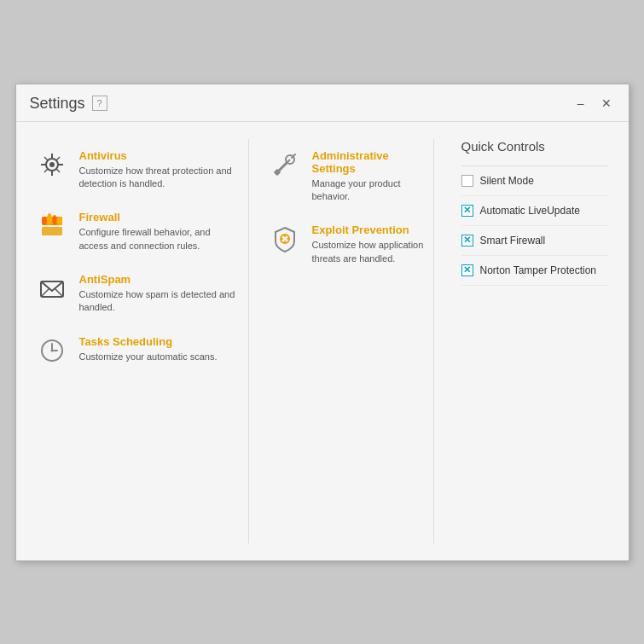 The image size is (644, 644). Describe the element at coordinates (52, 288) in the screenshot. I see `antispam-icon` at that location.